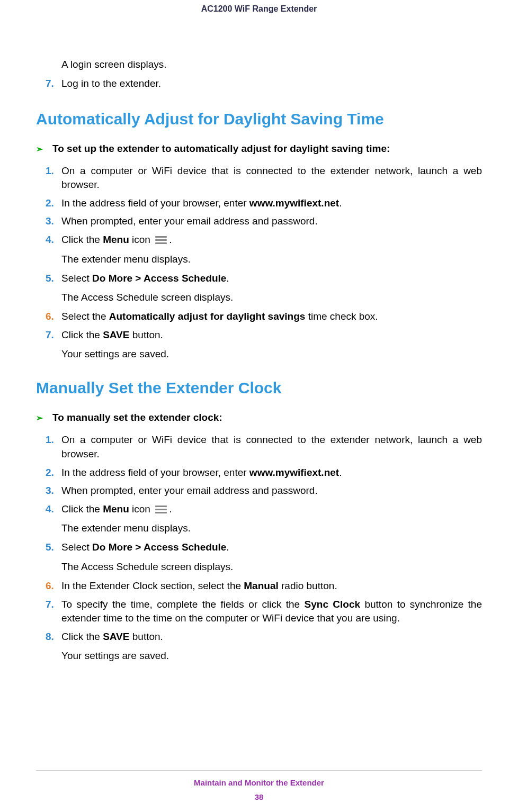  Describe the element at coordinates (333, 605) in the screenshot. I see `bold-sync: Sync Clock` at that location.